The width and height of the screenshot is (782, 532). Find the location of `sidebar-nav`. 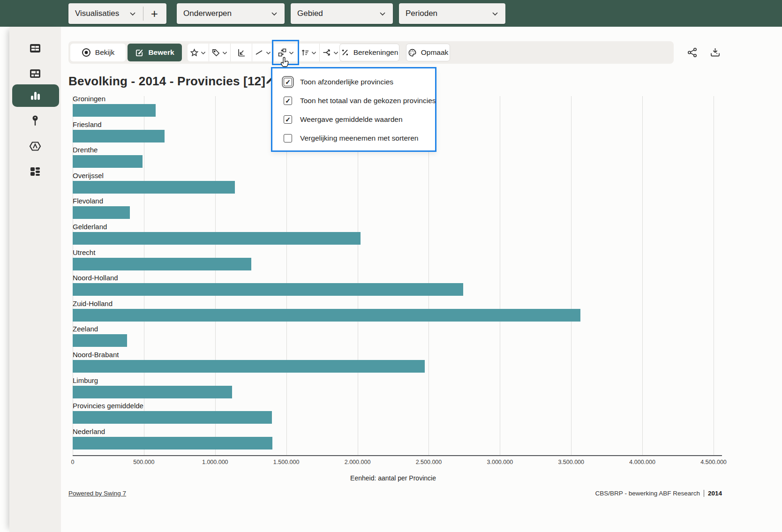

sidebar-nav is located at coordinates (35, 279).